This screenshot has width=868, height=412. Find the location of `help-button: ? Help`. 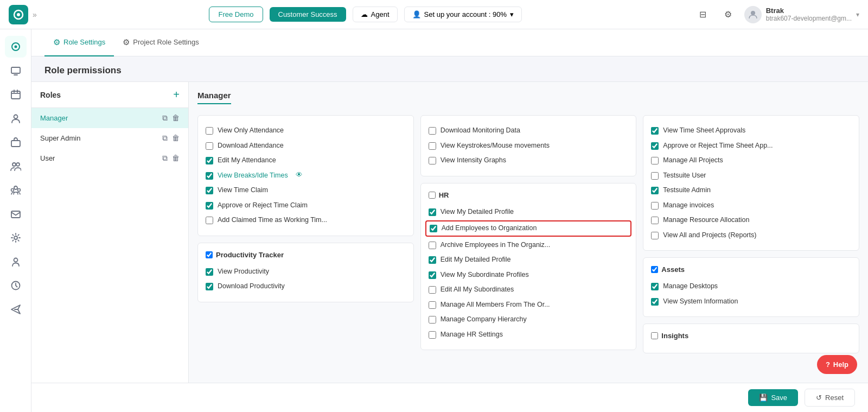

help-button: ? Help is located at coordinates (837, 365).